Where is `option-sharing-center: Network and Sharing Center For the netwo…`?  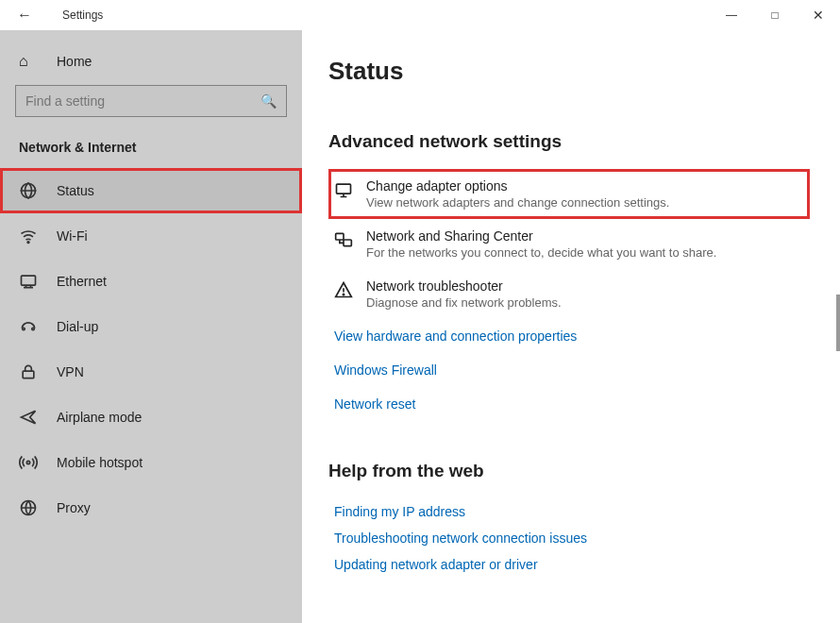 option-sharing-center: Network and Sharing Center For the netwo… is located at coordinates (569, 244).